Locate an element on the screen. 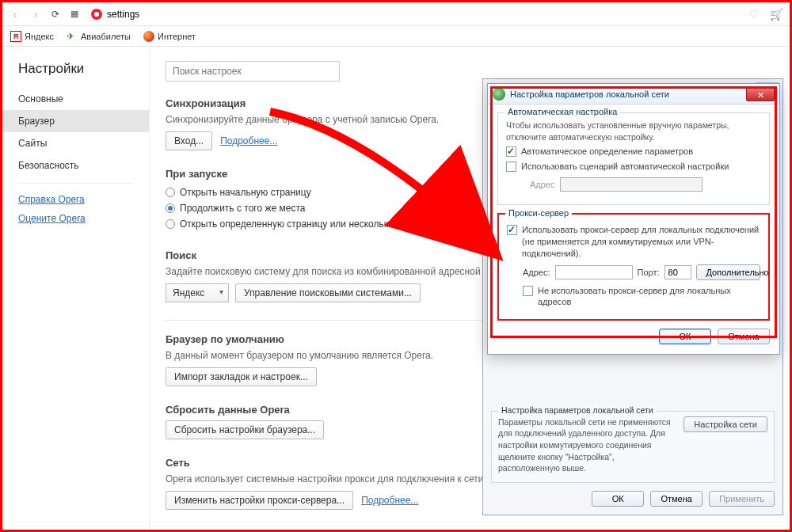  parent-apply-button: Применить is located at coordinates (741, 499).